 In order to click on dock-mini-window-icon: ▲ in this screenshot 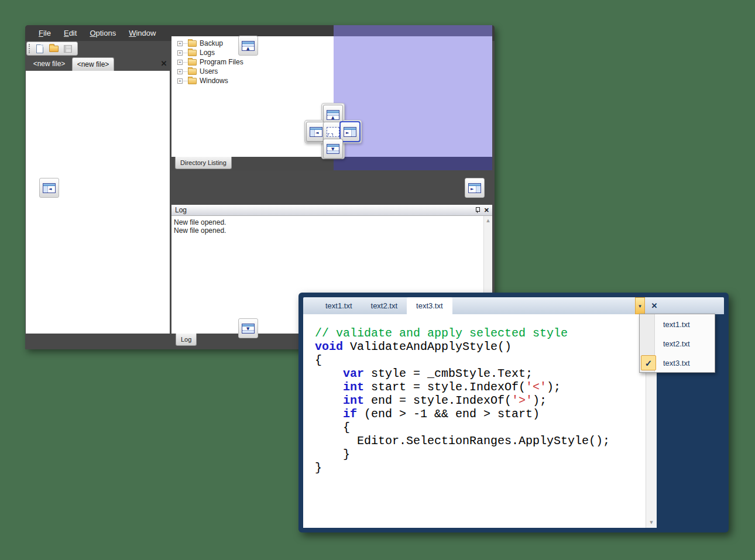, I will do `click(333, 115)`.